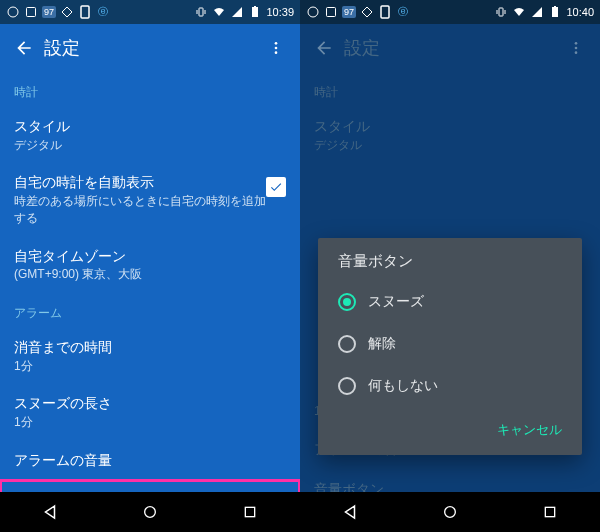 The height and width of the screenshot is (532, 600). What do you see at coordinates (244, 12) in the screenshot?
I see `statusbar-right-icons: 10:39` at bounding box center [244, 12].